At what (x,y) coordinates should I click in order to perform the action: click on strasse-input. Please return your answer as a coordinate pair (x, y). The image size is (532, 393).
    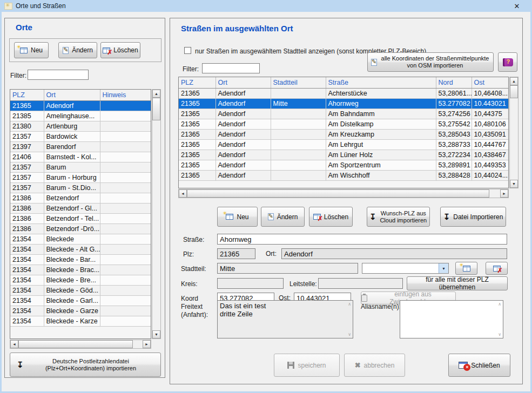
    Looking at the image, I should click on (362, 239).